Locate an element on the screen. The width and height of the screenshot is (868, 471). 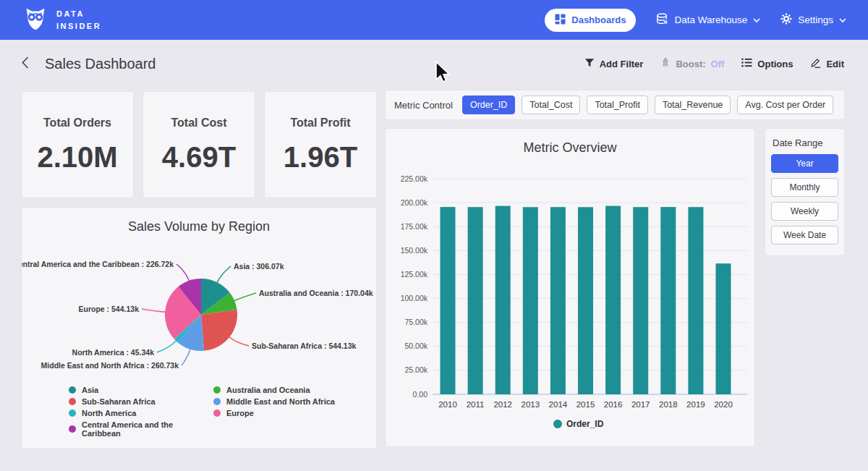
kpi-card: Total Profit1.96T is located at coordinates (320, 145).